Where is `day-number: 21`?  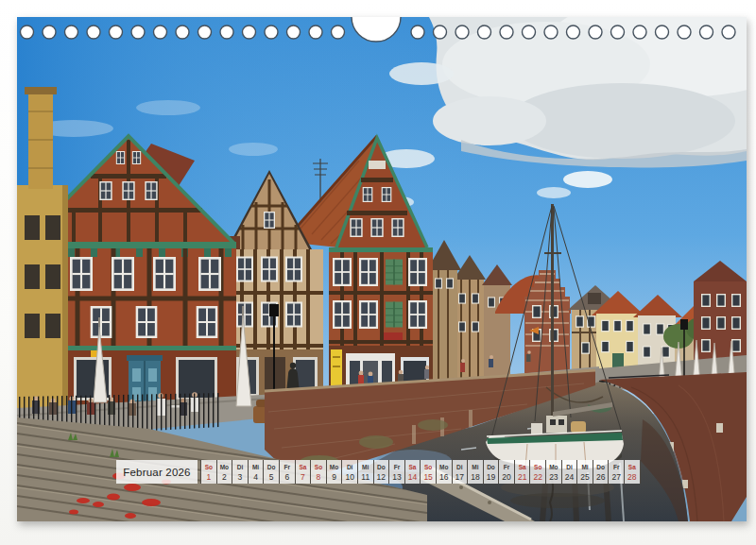
day-number: 21 is located at coordinates (523, 478).